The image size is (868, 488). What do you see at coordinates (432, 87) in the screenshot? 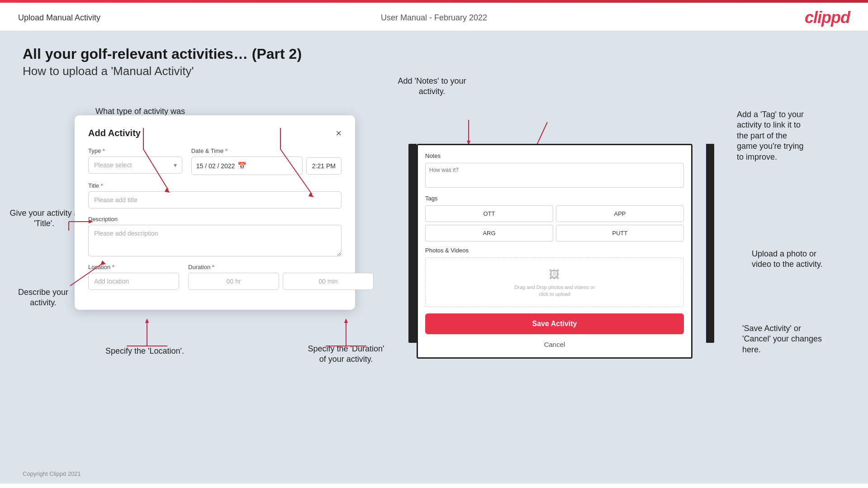
I see `annotation-notes: Add 'Notes' to your activity.` at bounding box center [432, 87].